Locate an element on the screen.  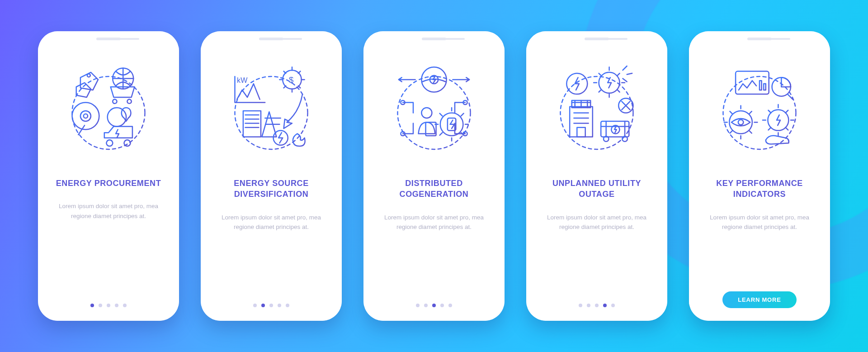
screen-title: KEY PERFORMANCE INDICATORS is located at coordinates (760, 189).